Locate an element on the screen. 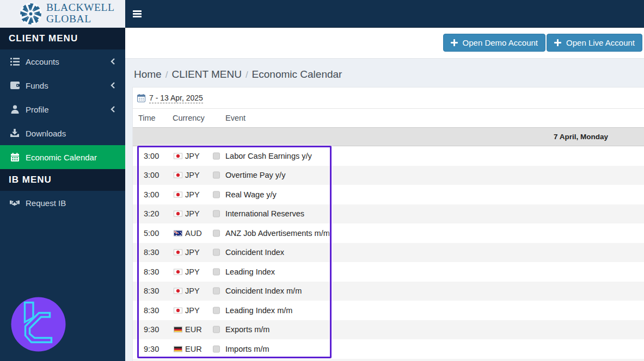  user-icon is located at coordinates (15, 109).